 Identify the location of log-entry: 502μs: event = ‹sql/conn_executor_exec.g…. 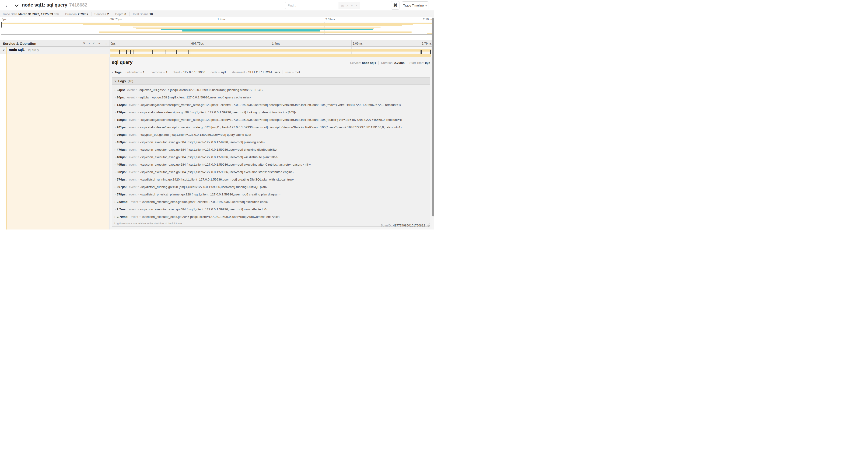
(272, 172).